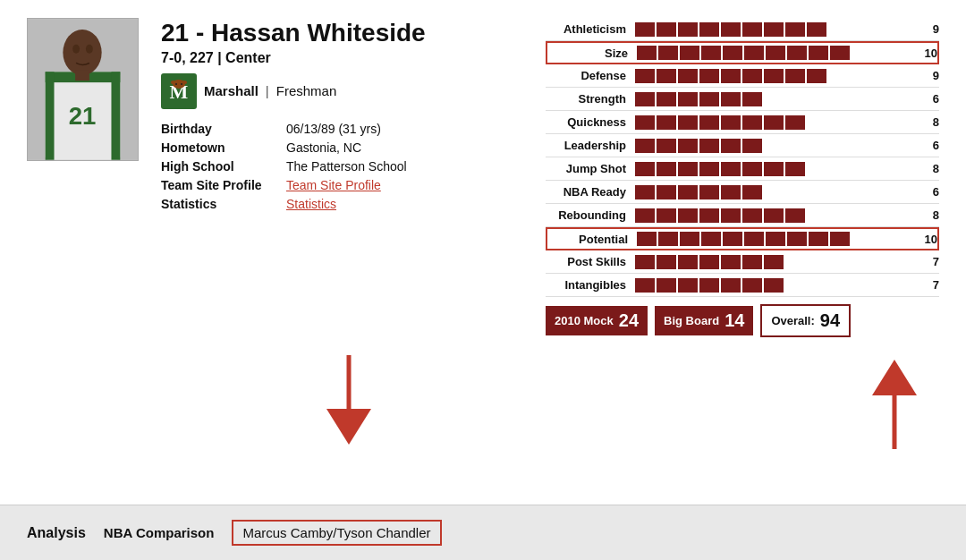 The image size is (966, 560). Describe the element at coordinates (398, 166) in the screenshot. I see `highschool-value: The Patterson School` at that location.